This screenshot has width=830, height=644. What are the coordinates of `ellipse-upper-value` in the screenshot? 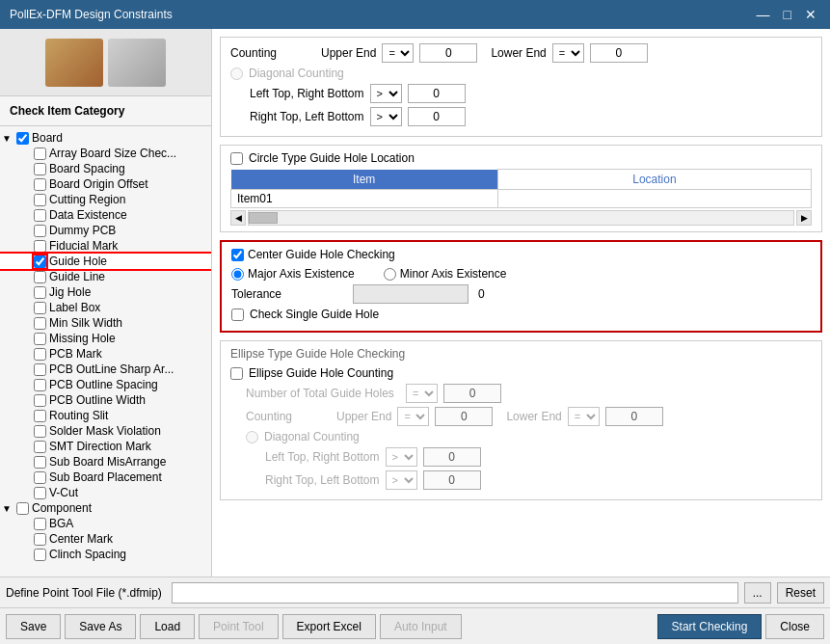 It's located at (464, 416).